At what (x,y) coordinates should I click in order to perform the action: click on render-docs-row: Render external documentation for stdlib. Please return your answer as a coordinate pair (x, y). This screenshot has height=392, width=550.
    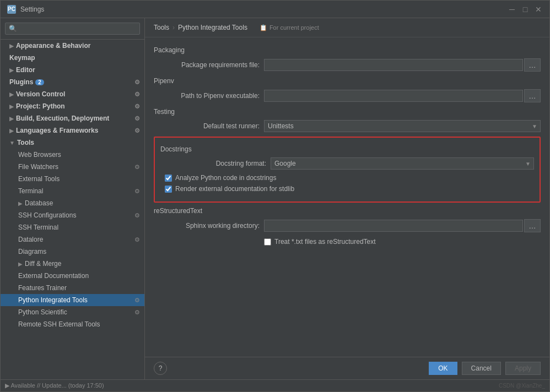
    Looking at the image, I should click on (347, 189).